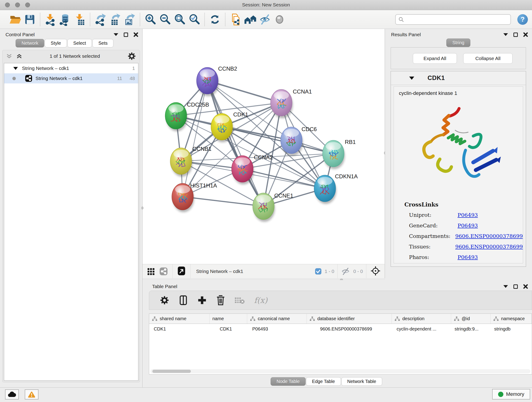  What do you see at coordinates (32, 395) in the screenshot?
I see `warnings-button` at bounding box center [32, 395].